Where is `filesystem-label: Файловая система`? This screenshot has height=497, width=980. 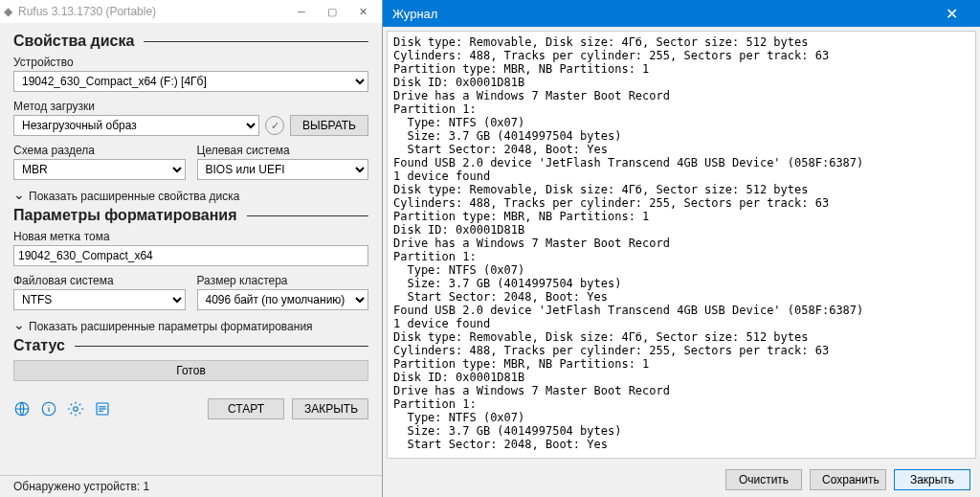
filesystem-label: Файловая система is located at coordinates (100, 281).